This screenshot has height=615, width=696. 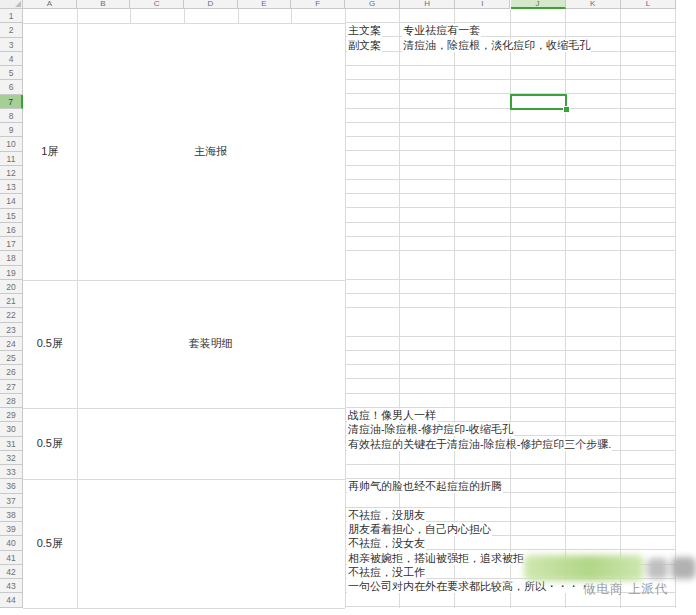 I want to click on merged-cell-screen-1: 1屏, so click(x=50, y=152).